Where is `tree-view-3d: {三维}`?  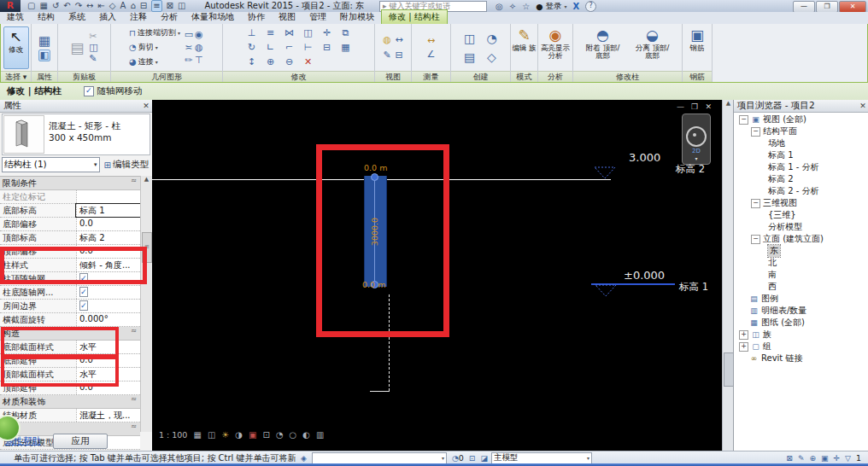 tree-view-3d: {三维} is located at coordinates (801, 215).